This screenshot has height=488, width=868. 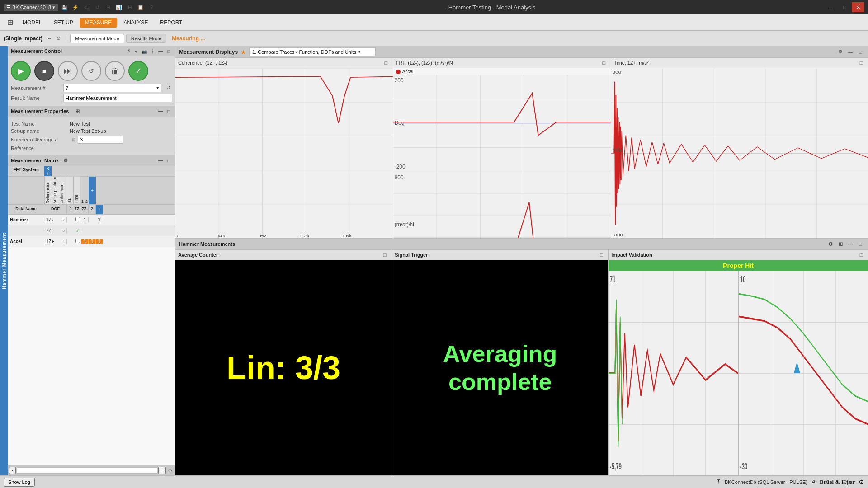 I want to click on show-log-button: Show Log, so click(x=19, y=482).